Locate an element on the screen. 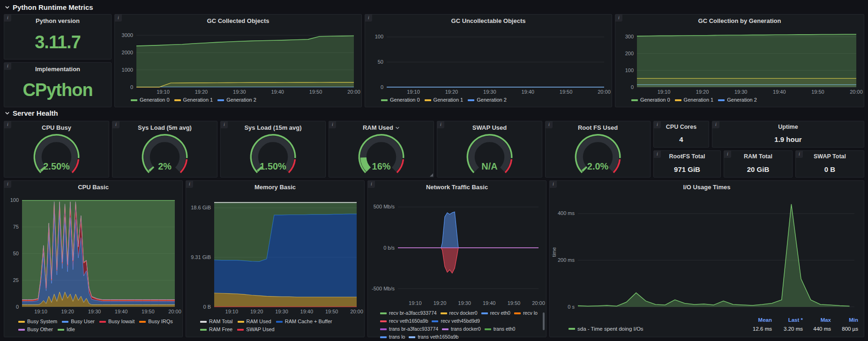  section-header-server-health: Server Health is located at coordinates (31, 113).